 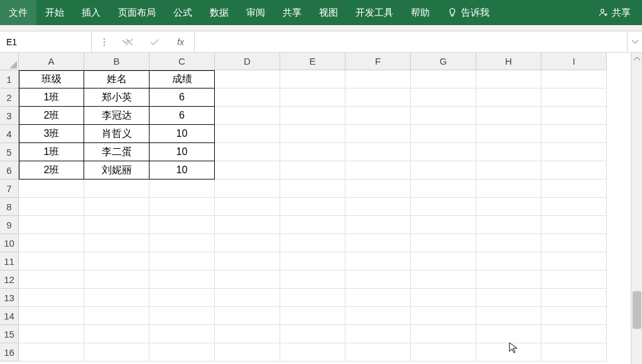 What do you see at coordinates (313, 244) in the screenshot?
I see `cell-E10` at bounding box center [313, 244].